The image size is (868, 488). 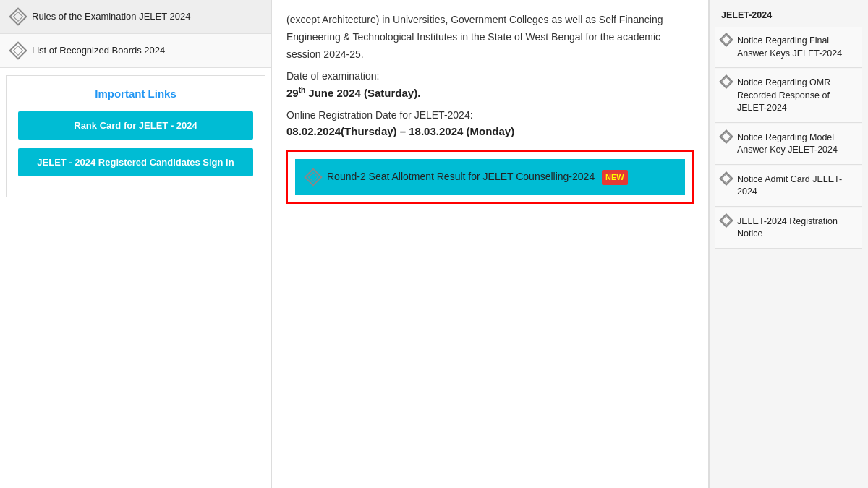 What do you see at coordinates (490, 38) in the screenshot?
I see `intro-text: (except Architecture) in Universities, G…` at bounding box center [490, 38].